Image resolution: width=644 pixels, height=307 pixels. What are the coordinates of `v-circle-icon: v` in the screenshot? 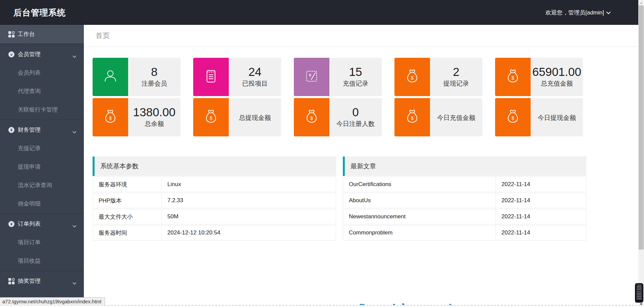 It's located at (11, 54).